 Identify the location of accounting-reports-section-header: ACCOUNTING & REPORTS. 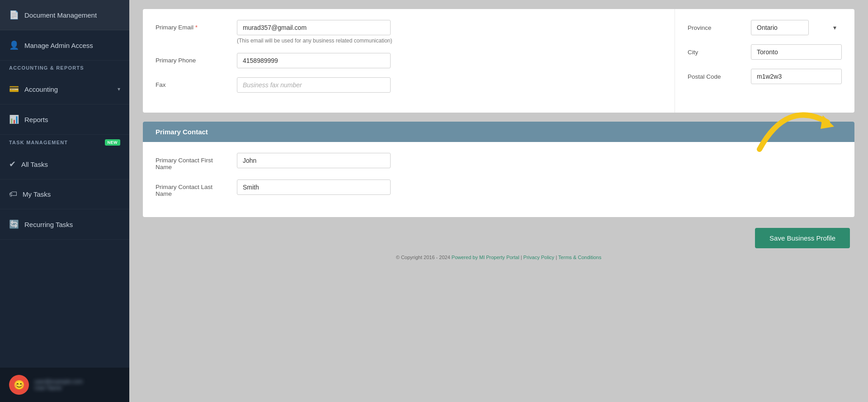
(65, 67).